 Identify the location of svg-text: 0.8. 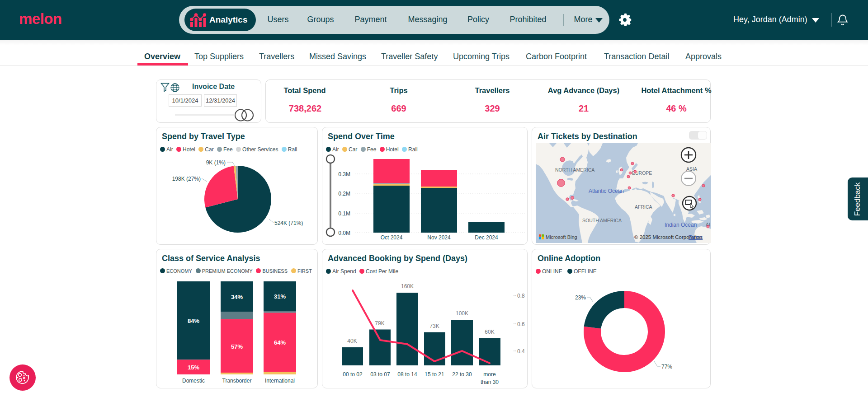
(521, 296).